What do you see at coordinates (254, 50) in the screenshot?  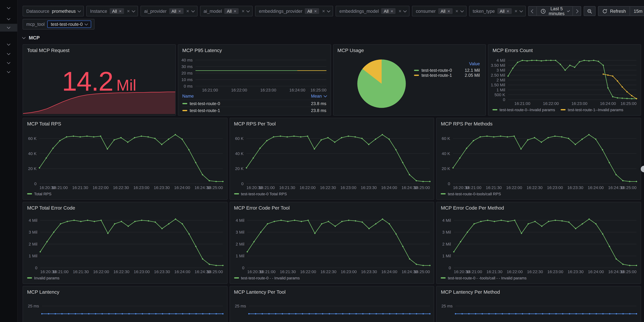 I see `panel-title: MCP P95 Latency` at bounding box center [254, 50].